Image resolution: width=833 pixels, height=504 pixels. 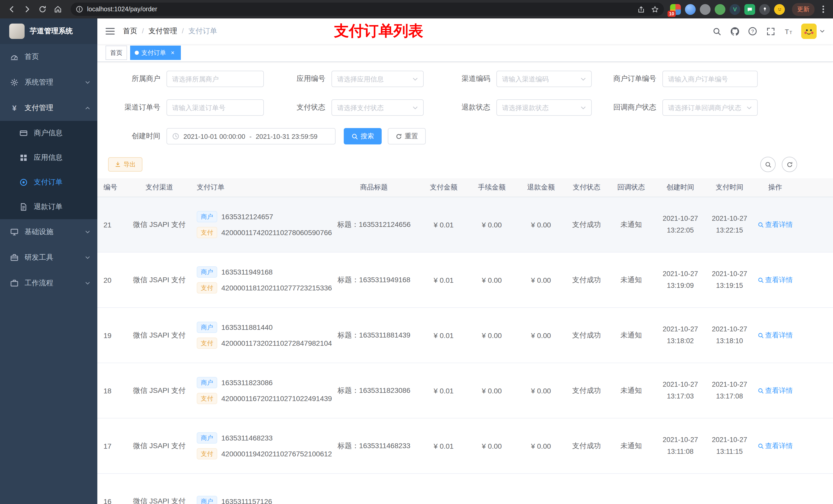 What do you see at coordinates (631, 224) in the screenshot?
I see `cell-notify: 未通知` at bounding box center [631, 224].